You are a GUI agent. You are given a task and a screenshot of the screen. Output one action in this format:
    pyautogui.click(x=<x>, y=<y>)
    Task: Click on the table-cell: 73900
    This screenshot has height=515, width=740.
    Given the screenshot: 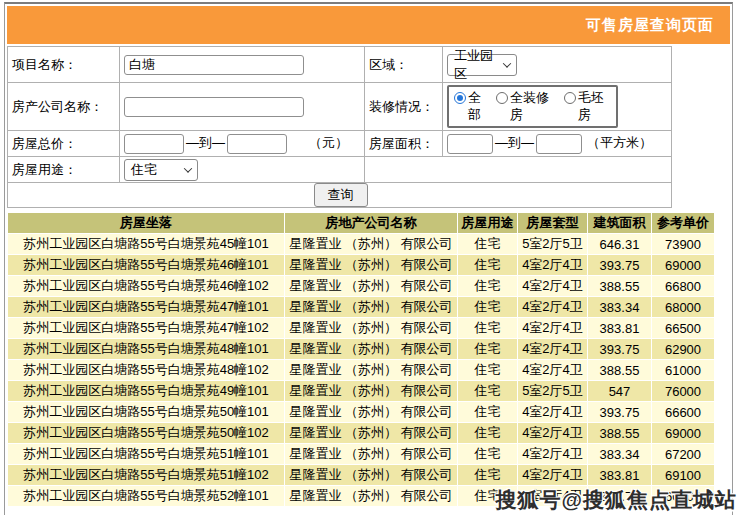 What is the action you would take?
    pyautogui.click(x=684, y=244)
    